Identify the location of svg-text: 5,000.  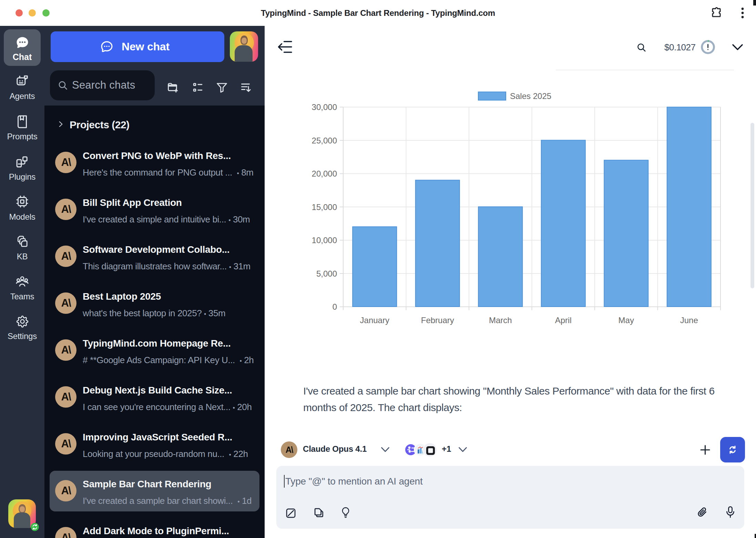
(327, 274).